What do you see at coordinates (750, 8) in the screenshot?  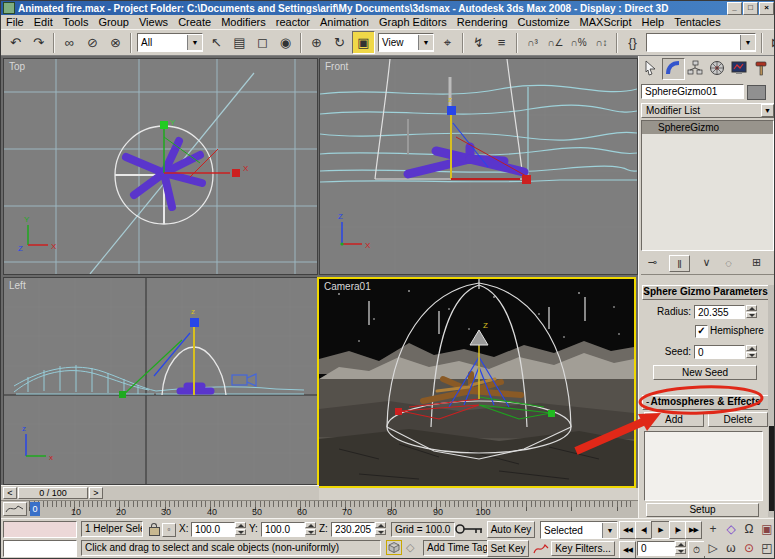 I see `restore-button: □` at bounding box center [750, 8].